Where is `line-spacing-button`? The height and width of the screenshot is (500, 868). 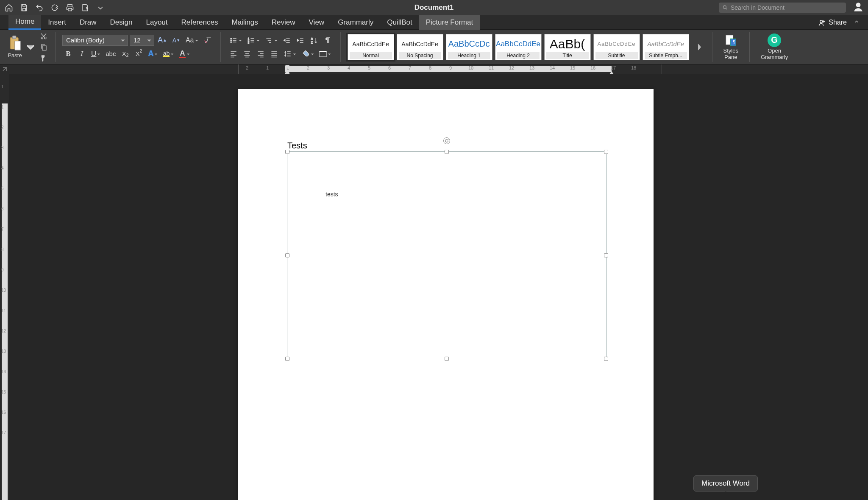
line-spacing-button is located at coordinates (290, 54).